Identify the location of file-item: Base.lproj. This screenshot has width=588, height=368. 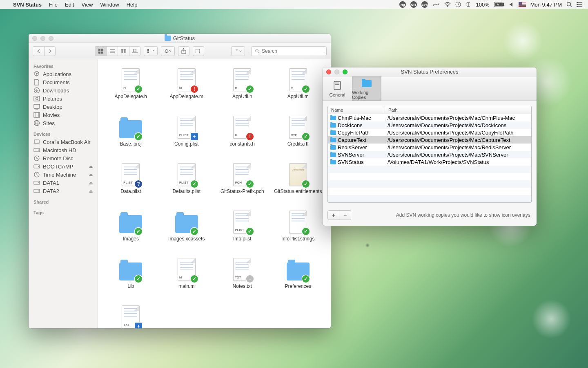
(131, 137).